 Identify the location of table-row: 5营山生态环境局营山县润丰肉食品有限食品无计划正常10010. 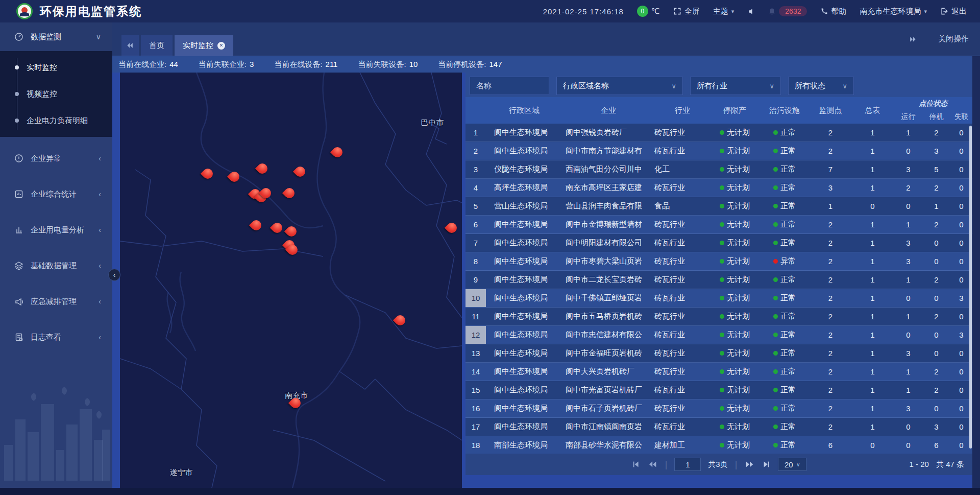
(719, 206).